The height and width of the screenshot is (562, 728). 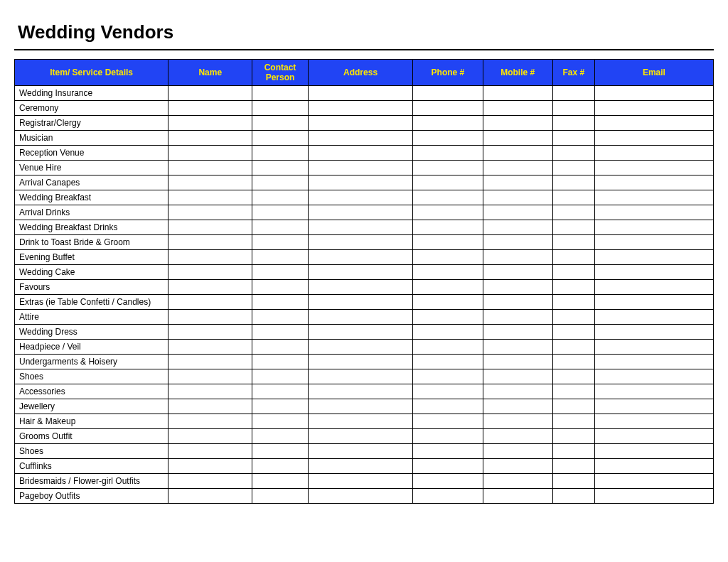 I want to click on cell-item: Undergarments & Hoisery, so click(x=92, y=362).